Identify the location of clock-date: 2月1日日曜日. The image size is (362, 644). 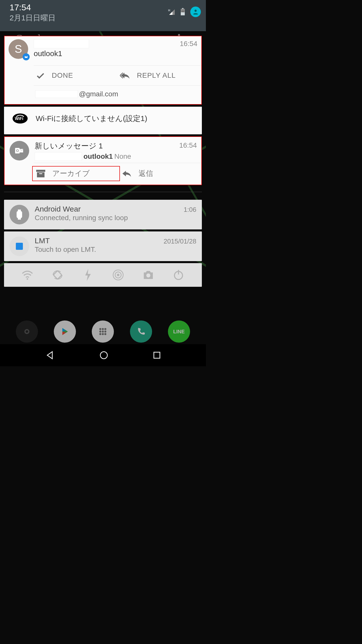
(33, 18).